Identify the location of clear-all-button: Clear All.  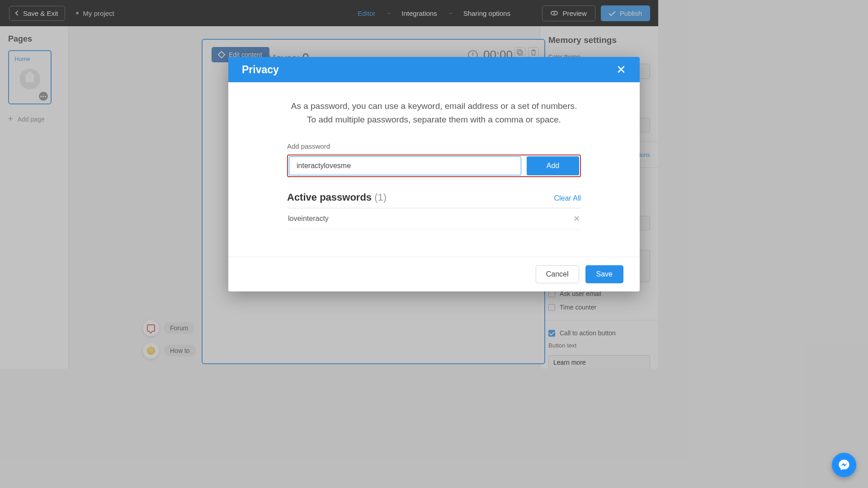
(567, 198).